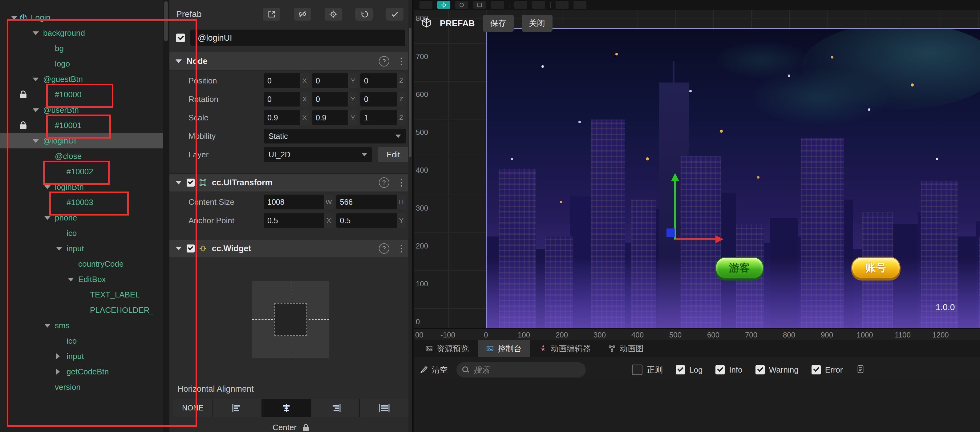 Image resolution: width=980 pixels, height=432 pixels. Describe the element at coordinates (504, 348) in the screenshot. I see `tab-console: 控制台` at that location.